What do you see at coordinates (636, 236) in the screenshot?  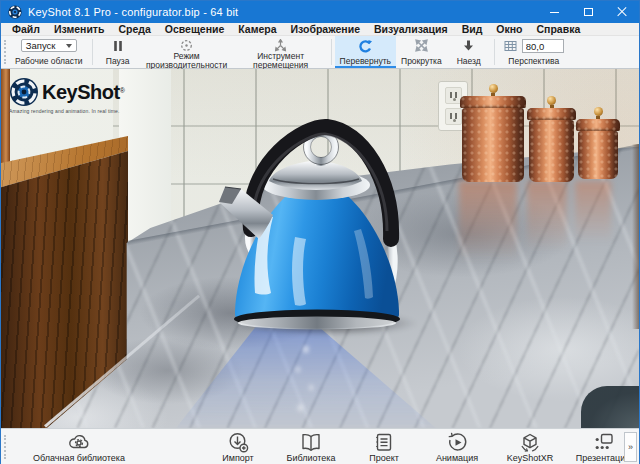 I see `scene-right-shadow` at bounding box center [636, 236].